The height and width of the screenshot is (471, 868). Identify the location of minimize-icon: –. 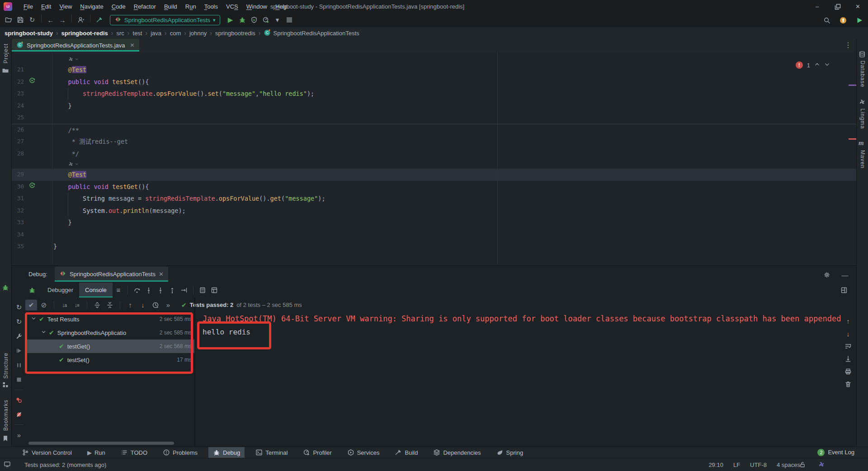
(817, 6).